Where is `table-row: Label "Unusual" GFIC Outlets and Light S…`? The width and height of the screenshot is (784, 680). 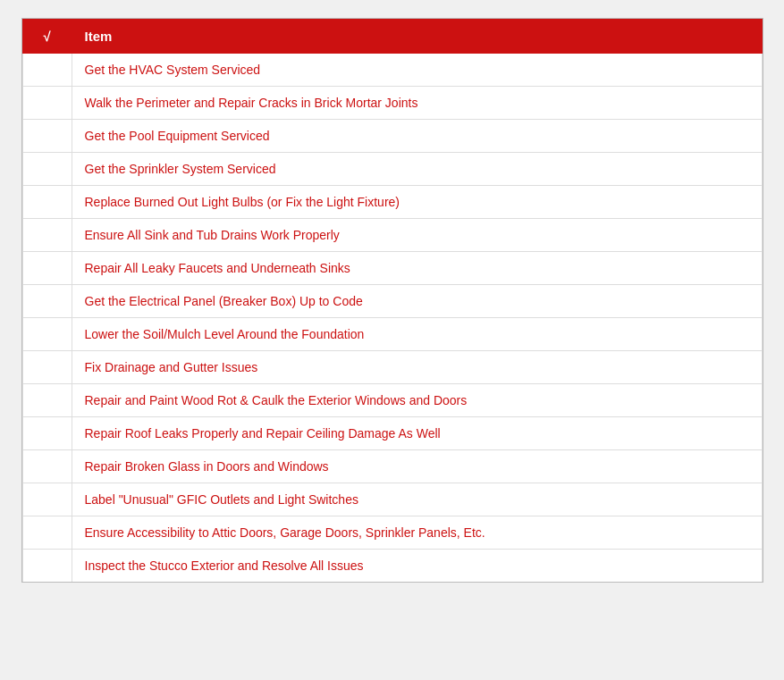 table-row: Label "Unusual" GFIC Outlets and Light S… is located at coordinates (392, 500).